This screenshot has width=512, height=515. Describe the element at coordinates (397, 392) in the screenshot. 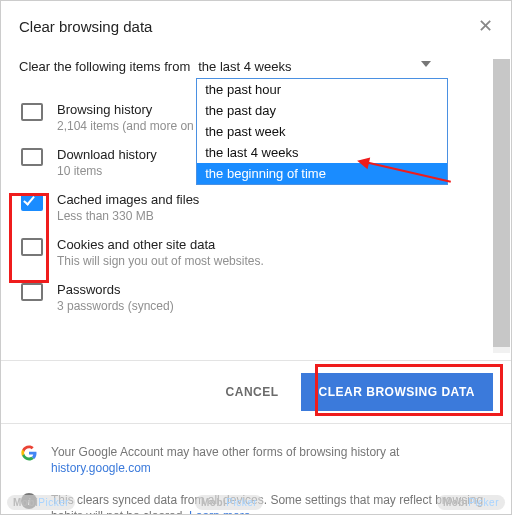

I see `clear-browsing-data-button: CLEAR BROWSING DATA` at that location.